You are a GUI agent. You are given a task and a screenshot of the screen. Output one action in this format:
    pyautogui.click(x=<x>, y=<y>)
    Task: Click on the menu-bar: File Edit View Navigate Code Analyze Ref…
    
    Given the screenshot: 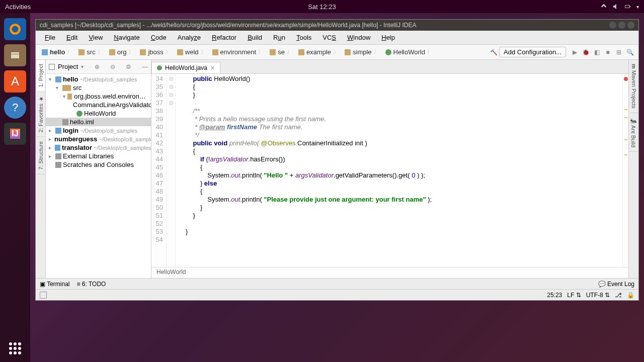 What is the action you would take?
    pyautogui.click(x=337, y=38)
    